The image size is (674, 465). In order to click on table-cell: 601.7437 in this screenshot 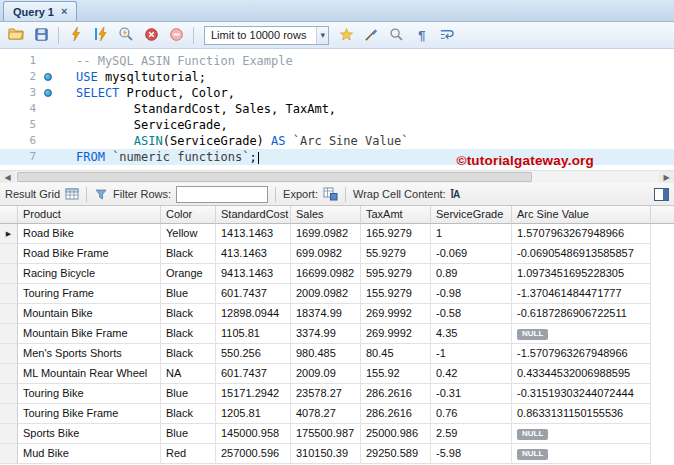, I will do `click(254, 374)`.